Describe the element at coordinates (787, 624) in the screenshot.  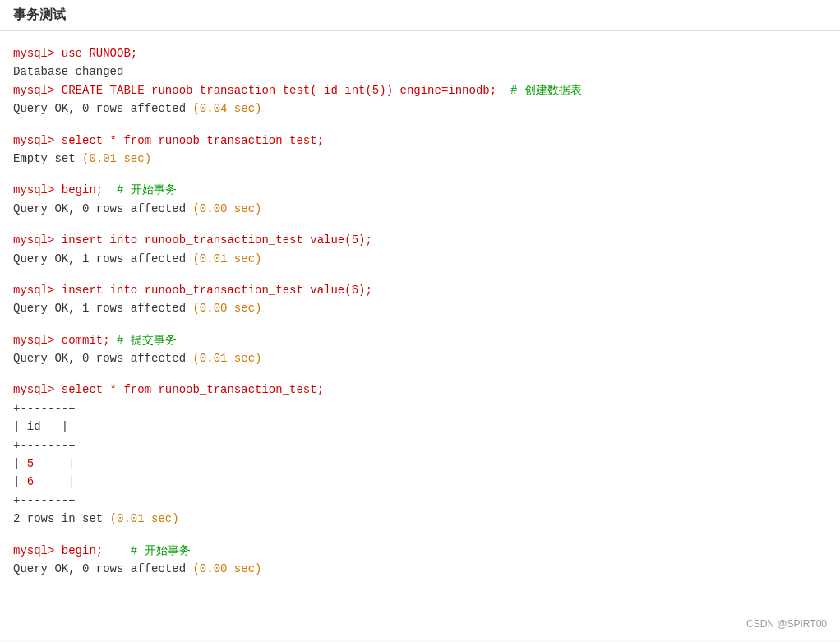
I see `watermark: CSDN @SPIRT00` at that location.